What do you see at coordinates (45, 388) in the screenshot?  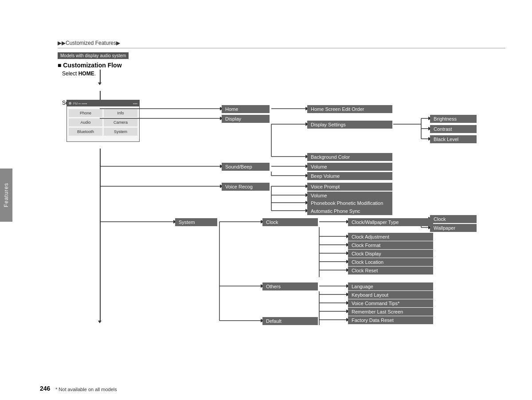 I see `page-number: 246` at bounding box center [45, 388].